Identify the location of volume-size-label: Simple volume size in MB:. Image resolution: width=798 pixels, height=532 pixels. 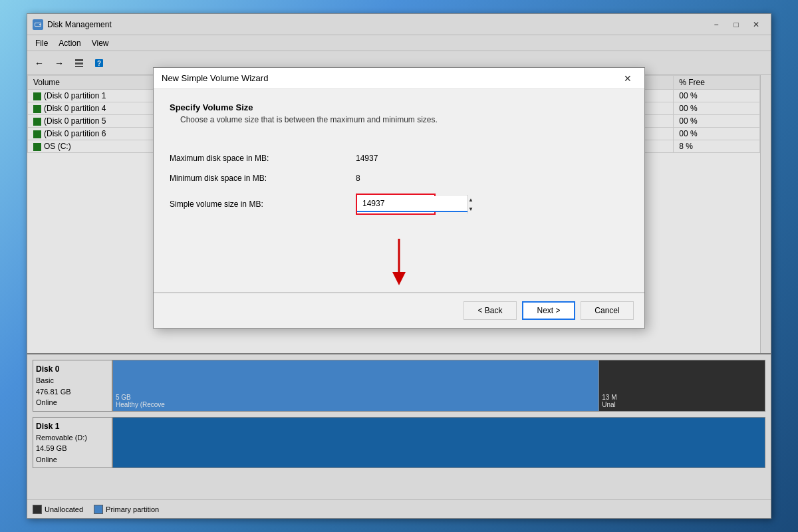
(263, 204).